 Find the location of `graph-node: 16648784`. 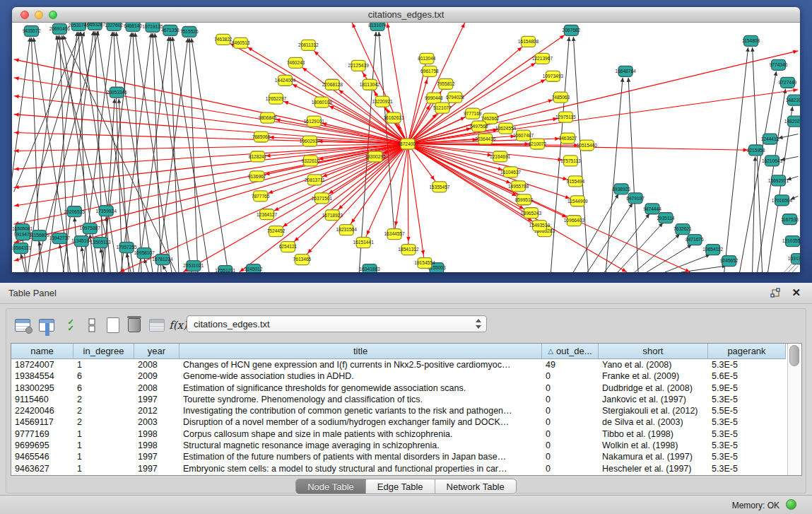

graph-node: 16648784 is located at coordinates (625, 71).